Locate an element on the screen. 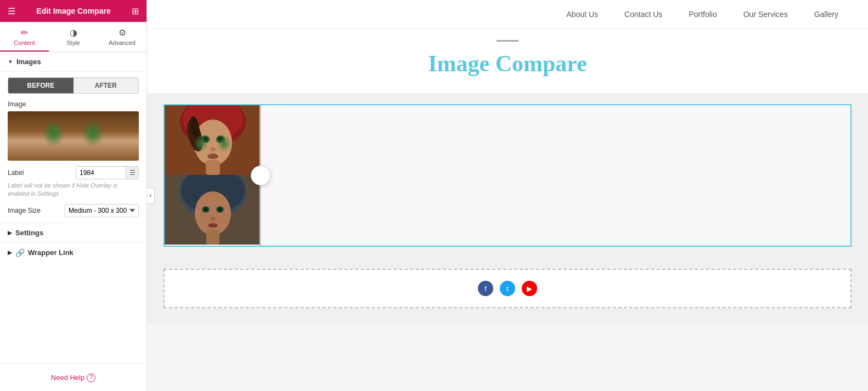 Image resolution: width=868 pixels, height=391 pixels. before-photo-top is located at coordinates (213, 140).